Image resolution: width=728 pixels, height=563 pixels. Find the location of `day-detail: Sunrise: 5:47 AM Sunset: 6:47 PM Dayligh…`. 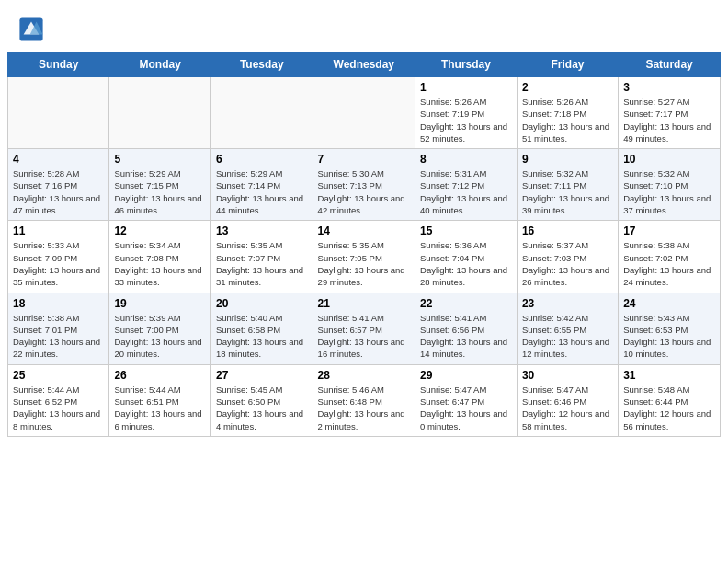

day-detail: Sunrise: 5:47 AM Sunset: 6:47 PM Dayligh… is located at coordinates (466, 408).